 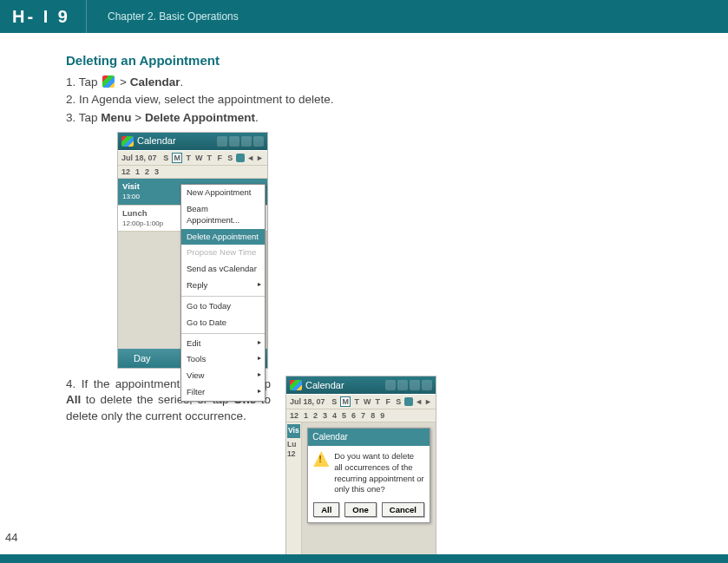 I want to click on chapter-title: Chapter 2. Basic Operations, so click(x=163, y=16).